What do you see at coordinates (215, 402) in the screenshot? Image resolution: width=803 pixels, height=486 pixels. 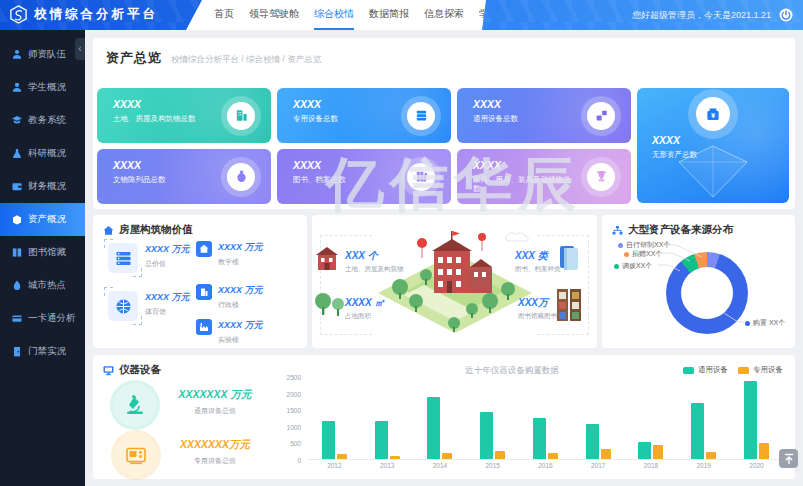 I see `general-equipment-value: XXXXXXX 万元 通用设备总值` at bounding box center [215, 402].